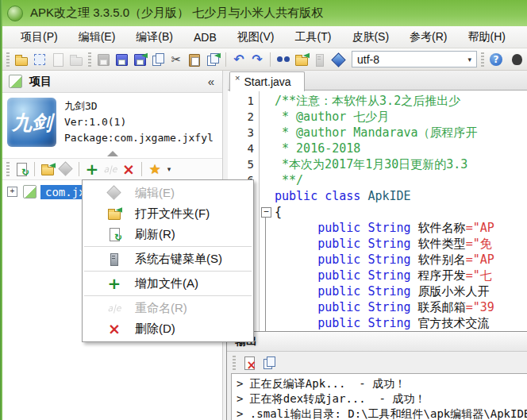  What do you see at coordinates (113, 82) in the screenshot?
I see `project-panel-header: 项目 «` at bounding box center [113, 82].